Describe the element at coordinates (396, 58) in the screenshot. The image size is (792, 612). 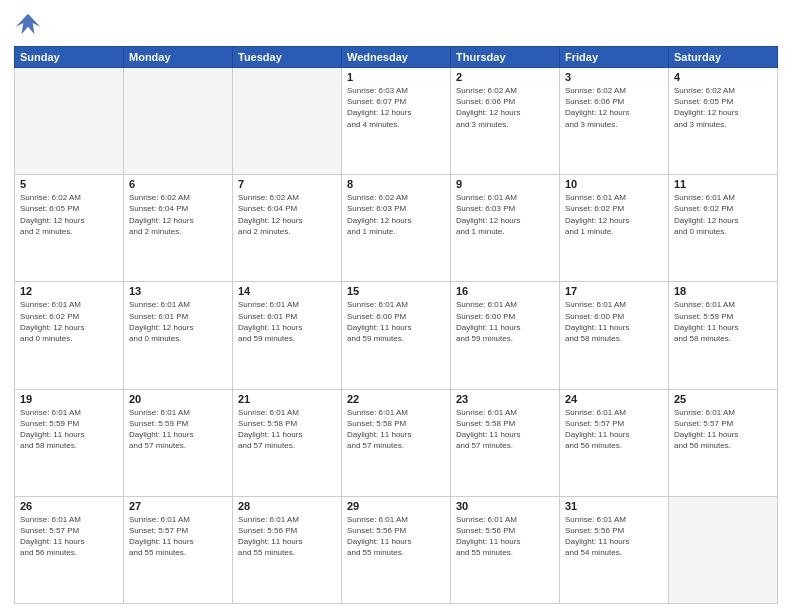
I see `weekday-header-wednesday: Wednesday` at that location.